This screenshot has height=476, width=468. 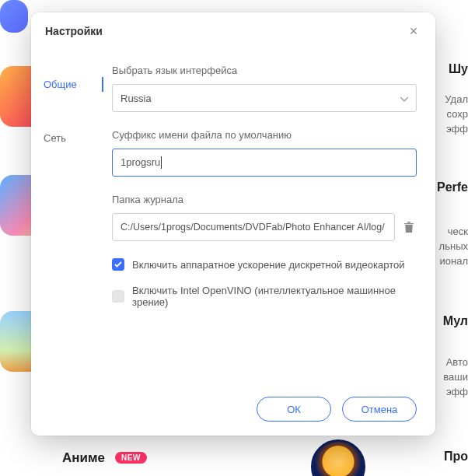 What do you see at coordinates (459, 69) in the screenshot?
I see `bg-title: Шу` at bounding box center [459, 69].